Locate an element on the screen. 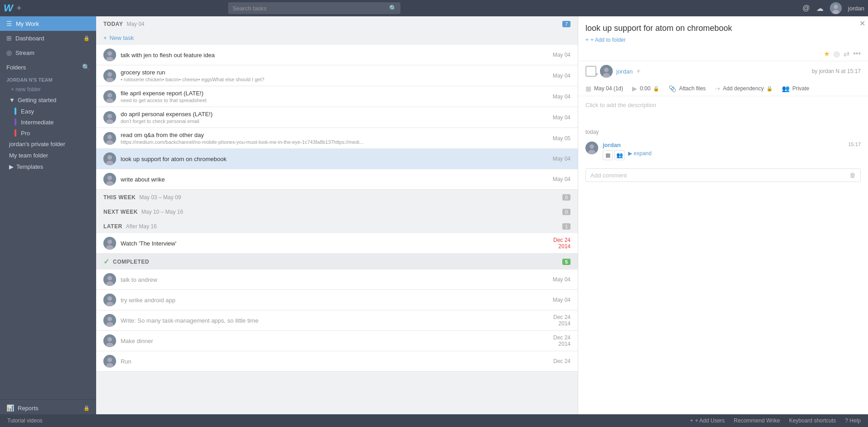 The width and height of the screenshot is (868, 427). folder-search-icon: 🔍 is located at coordinates (86, 67).